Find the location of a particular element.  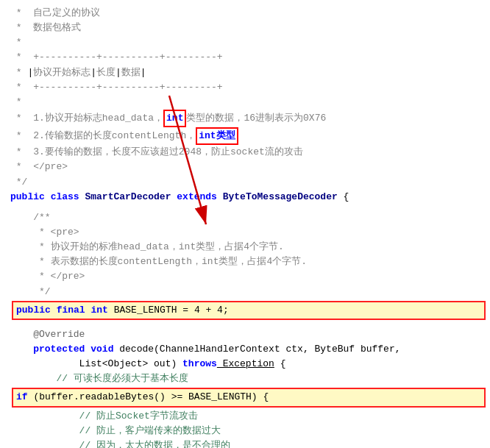

method-text: decode(ChannelHandlerContext ctx, ByteBu… is located at coordinates (257, 349).